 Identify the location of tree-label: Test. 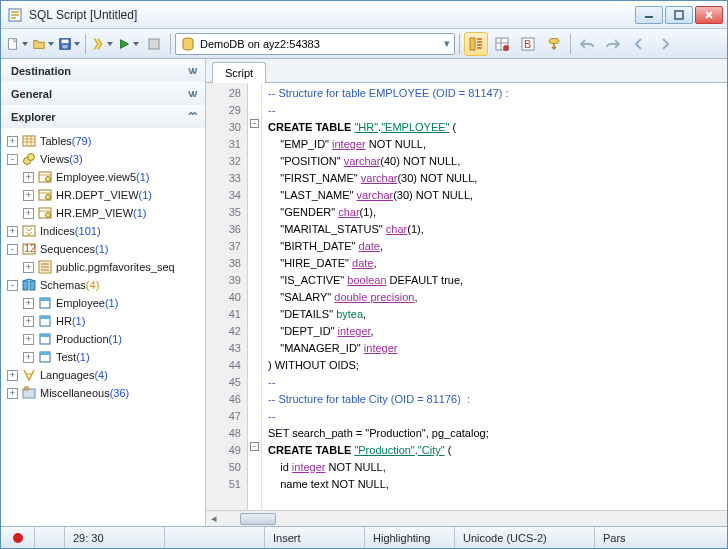
(66, 357).